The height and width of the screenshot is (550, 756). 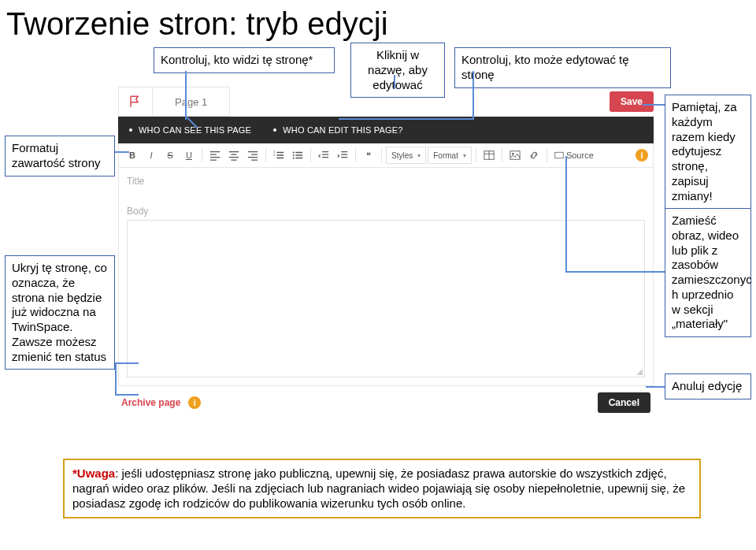 What do you see at coordinates (386, 207) in the screenshot?
I see `body-label: Body` at bounding box center [386, 207].